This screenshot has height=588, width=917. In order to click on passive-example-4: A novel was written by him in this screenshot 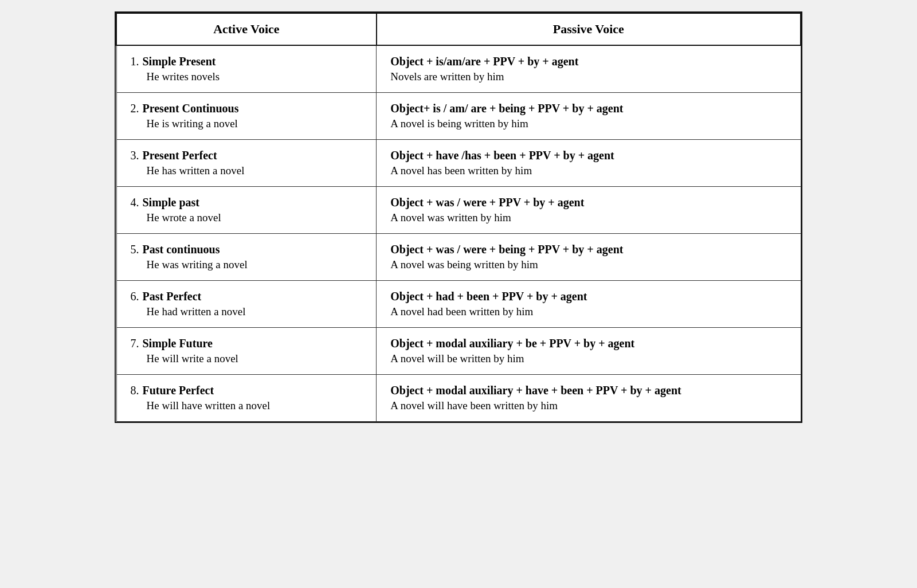, I will do `click(588, 218)`.